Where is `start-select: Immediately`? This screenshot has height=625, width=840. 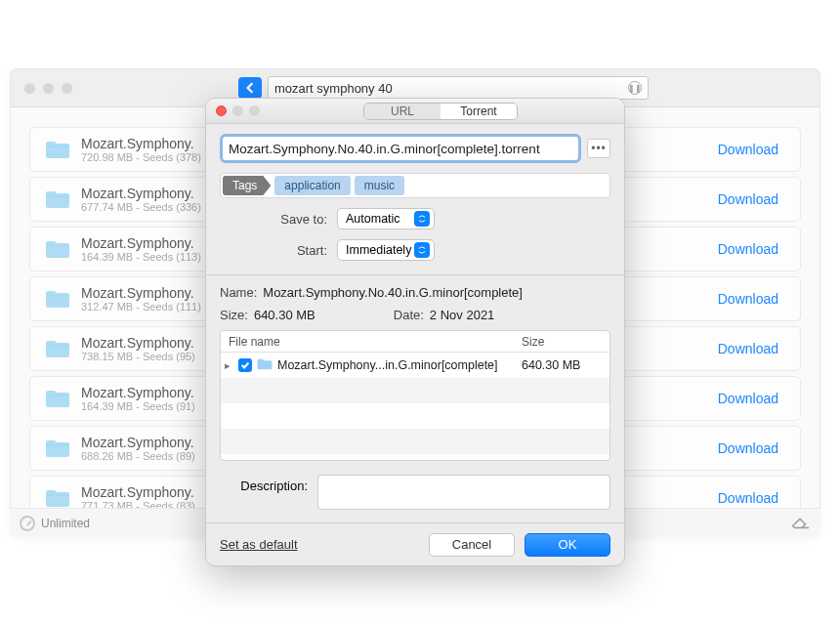 start-select: Immediately is located at coordinates (386, 250).